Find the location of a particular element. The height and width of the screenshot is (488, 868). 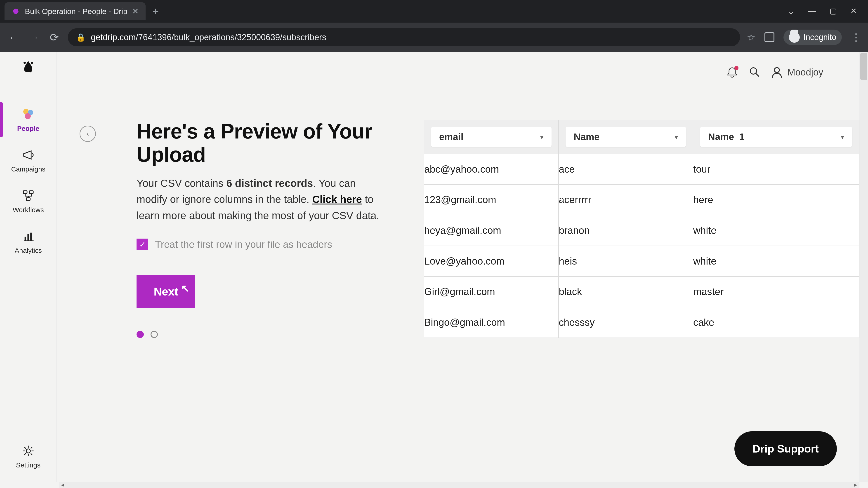

address-bar: 🔒 getdrip.com/7641396/bulk_operations/32… is located at coordinates (404, 37).